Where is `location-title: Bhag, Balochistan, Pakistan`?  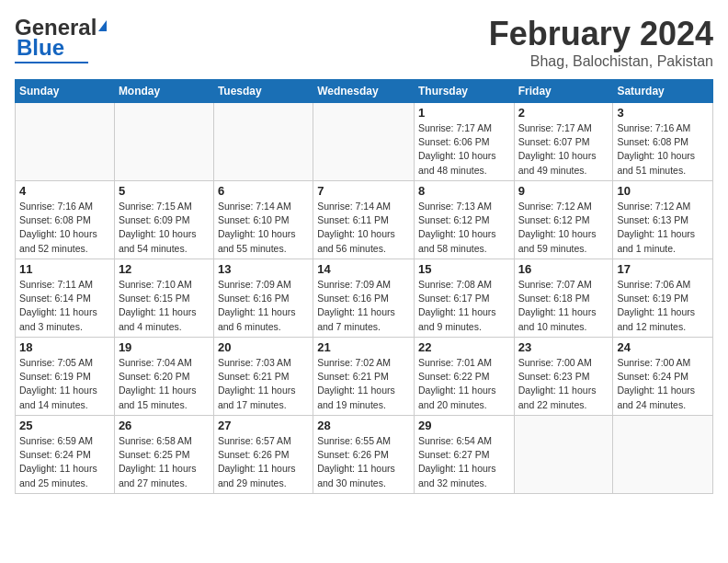 location-title: Bhag, Balochistan, Pakistan is located at coordinates (601, 62).